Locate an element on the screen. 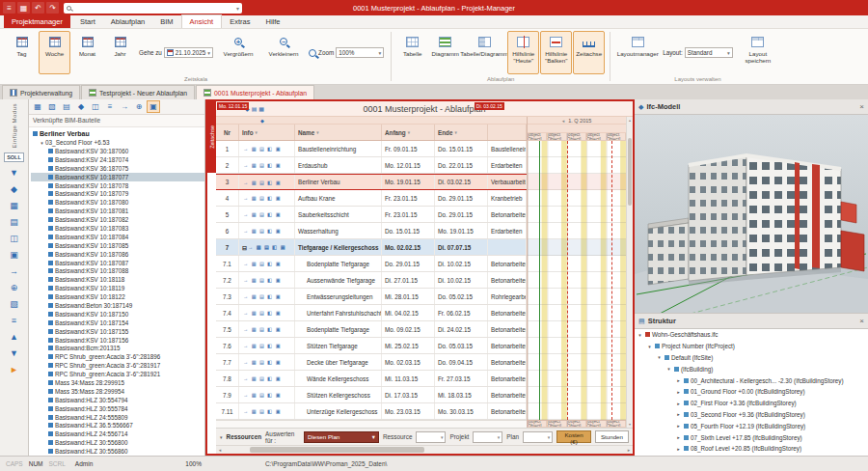 The width and height of the screenshot is (868, 471). gantt-table-row: 6 → ▦ ▤ ◧ ▣ Wasserhaltung Do. 15.01.15 M… is located at coordinates (371, 232).